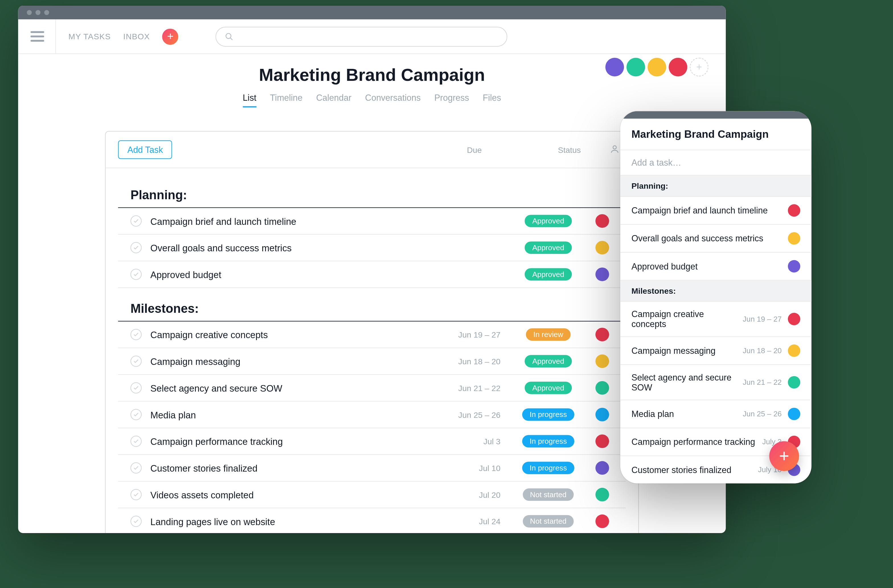 The width and height of the screenshot is (893, 588). What do you see at coordinates (372, 362) in the screenshot?
I see `task-row: Campaign messagingJun 18 – 20Approved` at bounding box center [372, 362].